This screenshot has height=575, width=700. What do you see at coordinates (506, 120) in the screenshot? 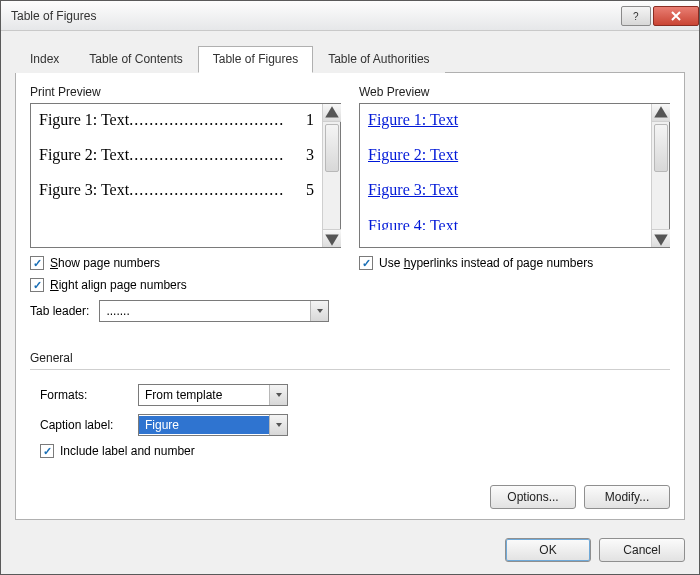
I see `web-link: Figure 1: Text` at bounding box center [506, 120].